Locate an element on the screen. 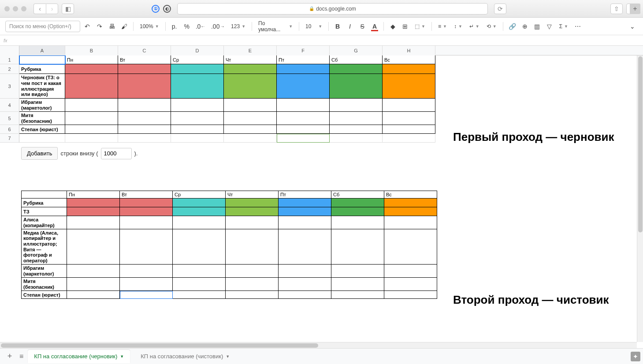 The width and height of the screenshot is (643, 364). cell-C7 is located at coordinates (145, 138).